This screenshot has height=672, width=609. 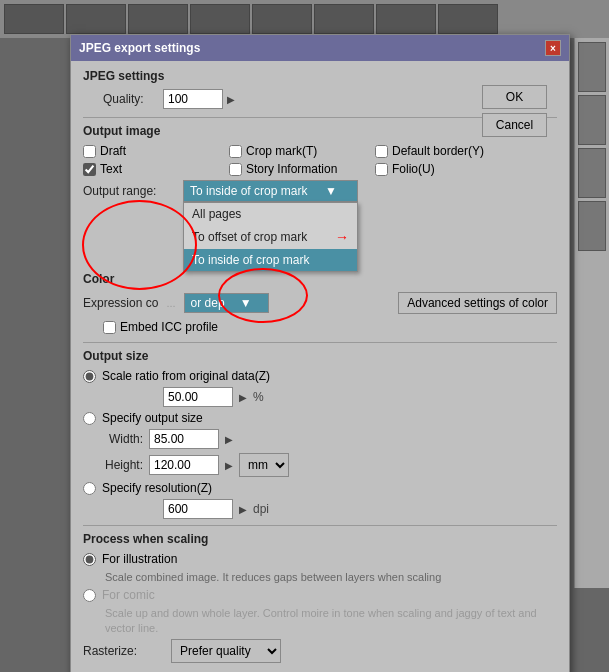 I want to click on crop-mark-checkbox-item: Crop mark(T), so click(x=294, y=151).